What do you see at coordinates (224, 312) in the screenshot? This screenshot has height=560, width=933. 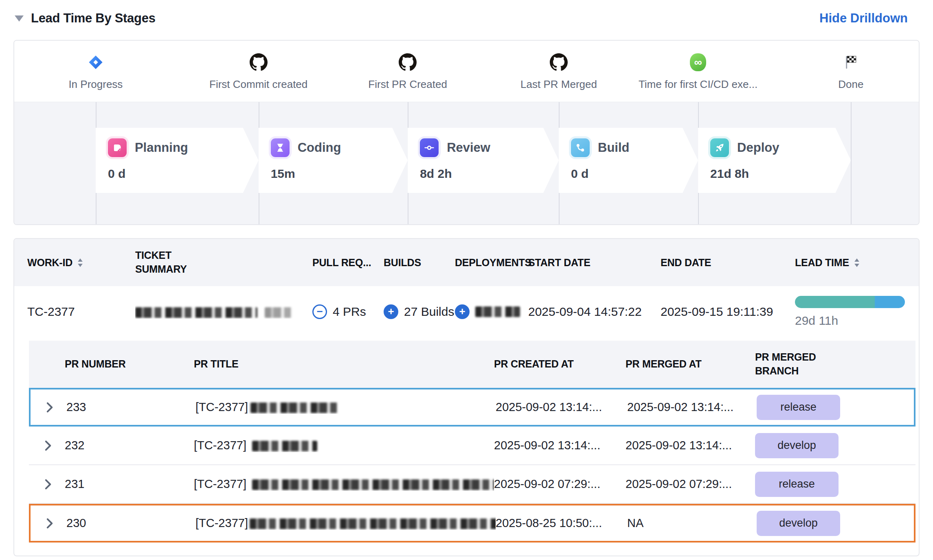 I see `ticket-summary-redacted` at bounding box center [224, 312].